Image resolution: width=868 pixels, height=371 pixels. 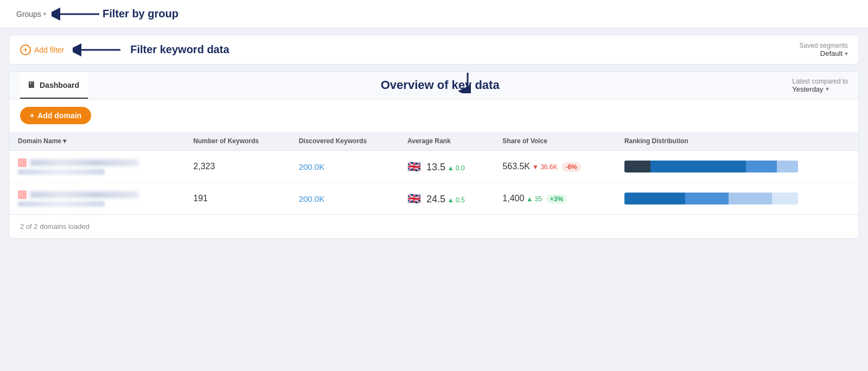 I want to click on add-domain-label: Add domain, so click(x=60, y=116).